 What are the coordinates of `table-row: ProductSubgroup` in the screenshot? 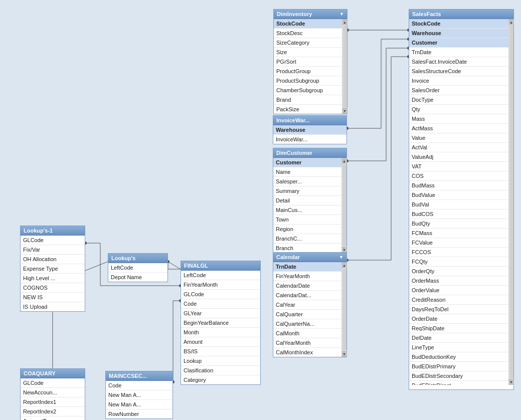 It's located at (308, 81).